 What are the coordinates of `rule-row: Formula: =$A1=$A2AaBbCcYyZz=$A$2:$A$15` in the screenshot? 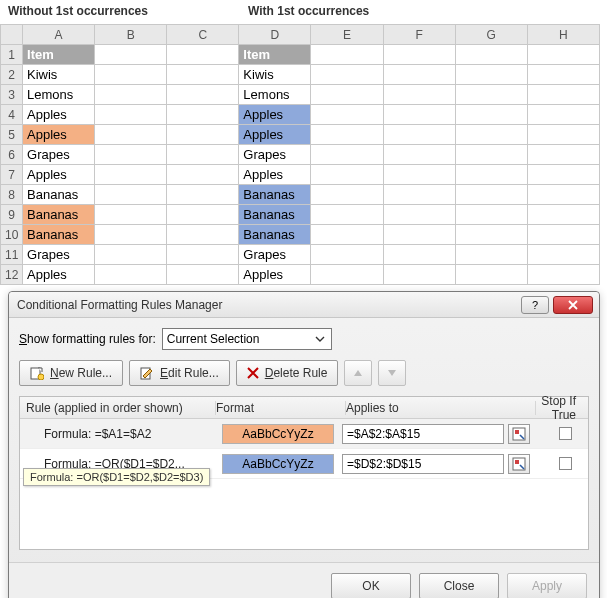 It's located at (304, 434).